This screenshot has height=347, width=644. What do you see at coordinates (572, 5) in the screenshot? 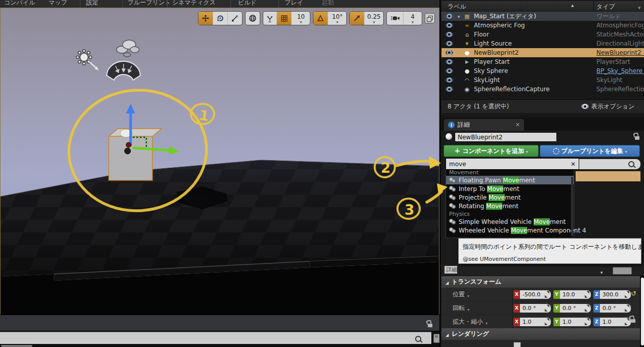
I see `sort-ascending-icon` at bounding box center [572, 5].